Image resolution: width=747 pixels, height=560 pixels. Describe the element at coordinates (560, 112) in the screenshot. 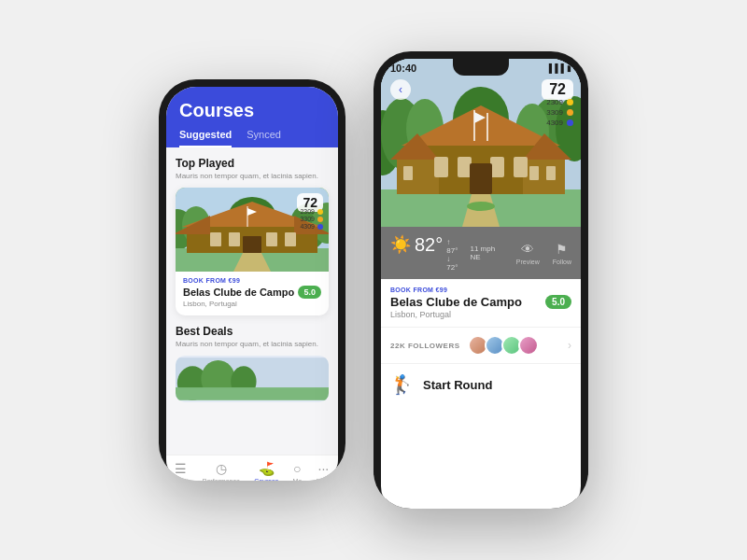

I see `right-tee-row-2: 3309` at that location.